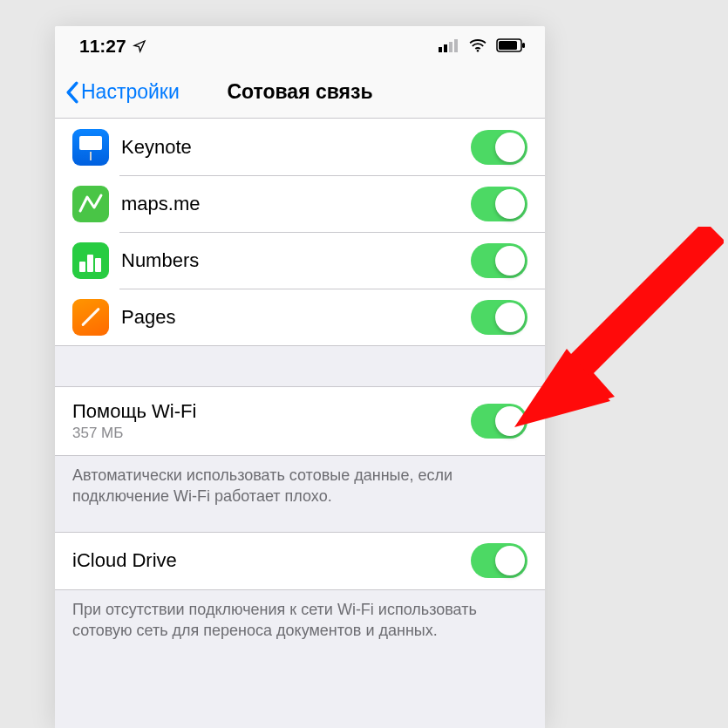 The image size is (728, 728). What do you see at coordinates (300, 561) in the screenshot?
I see `icloud-drive-row: iCloud Drive` at bounding box center [300, 561].